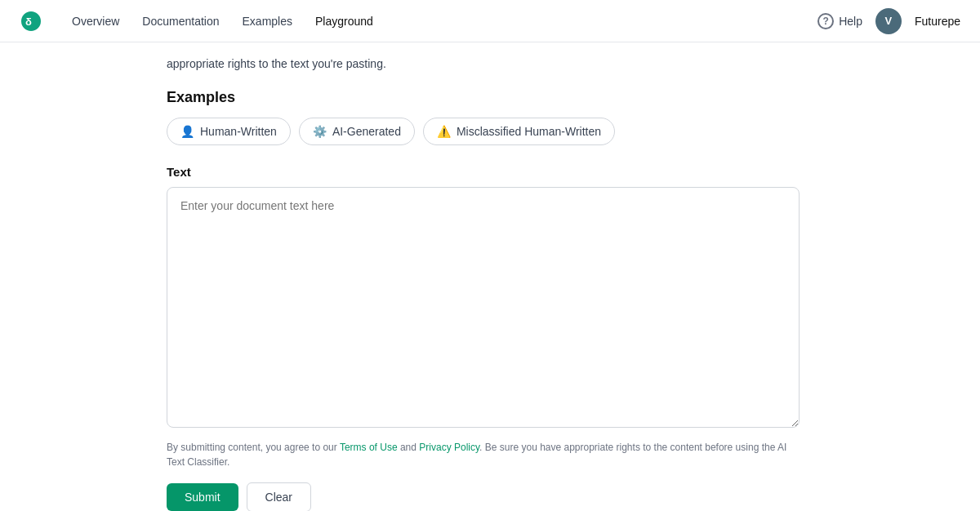 This screenshot has height=511, width=980. Describe the element at coordinates (31, 21) in the screenshot. I see `logo: δ` at that location.